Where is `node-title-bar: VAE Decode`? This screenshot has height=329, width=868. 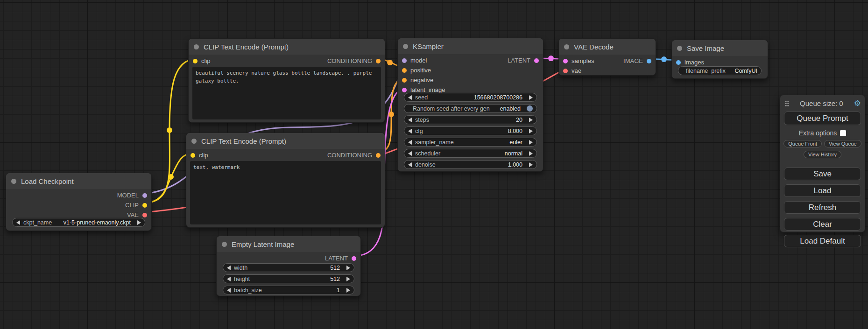 node-title-bar: VAE Decode is located at coordinates (607, 47).